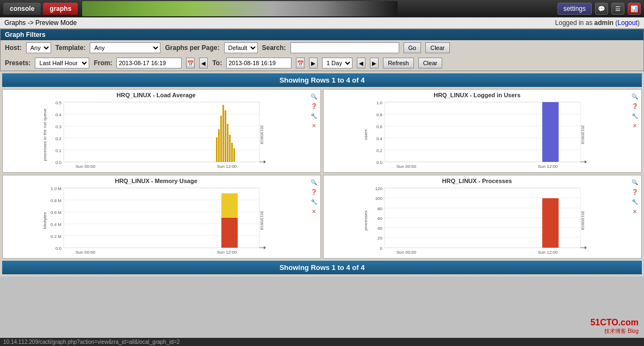 The height and width of the screenshot is (346, 644). Describe the element at coordinates (22, 9) in the screenshot. I see `console-tab: console` at that location.